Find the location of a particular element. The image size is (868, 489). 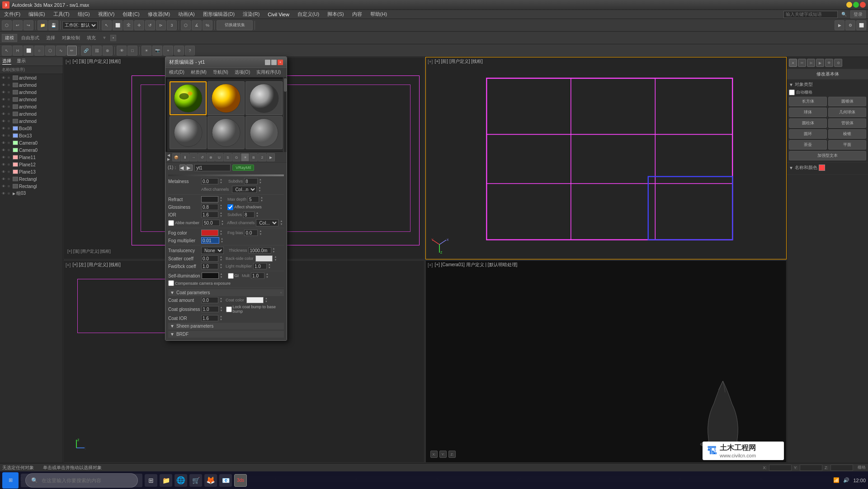

prop-selfillum-swatch is located at coordinates (210, 276).